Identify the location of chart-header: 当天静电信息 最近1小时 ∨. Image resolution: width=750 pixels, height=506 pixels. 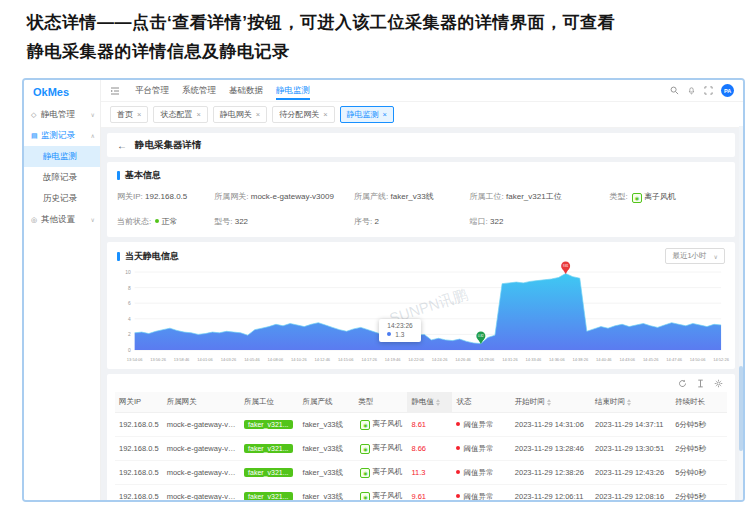
(421, 256).